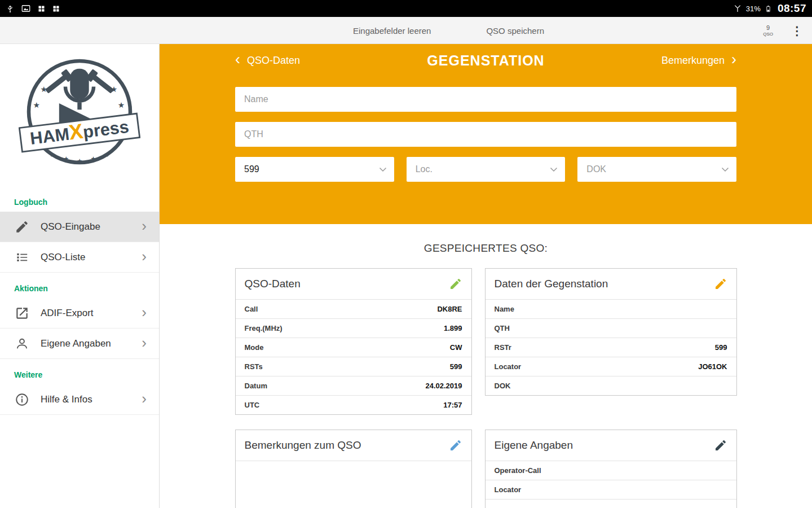 The height and width of the screenshot is (508, 812). I want to click on table-row: UTC17:57, so click(354, 405).